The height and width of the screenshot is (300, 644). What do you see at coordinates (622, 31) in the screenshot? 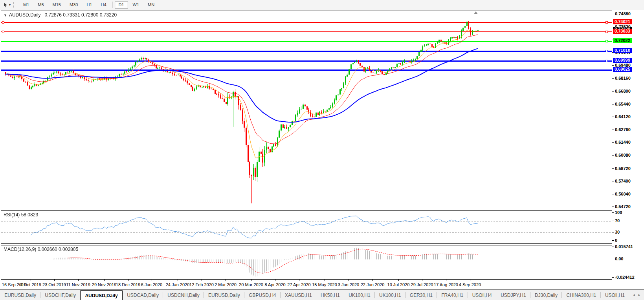
I see `hline-price-label: 0.73033` at bounding box center [622, 31].